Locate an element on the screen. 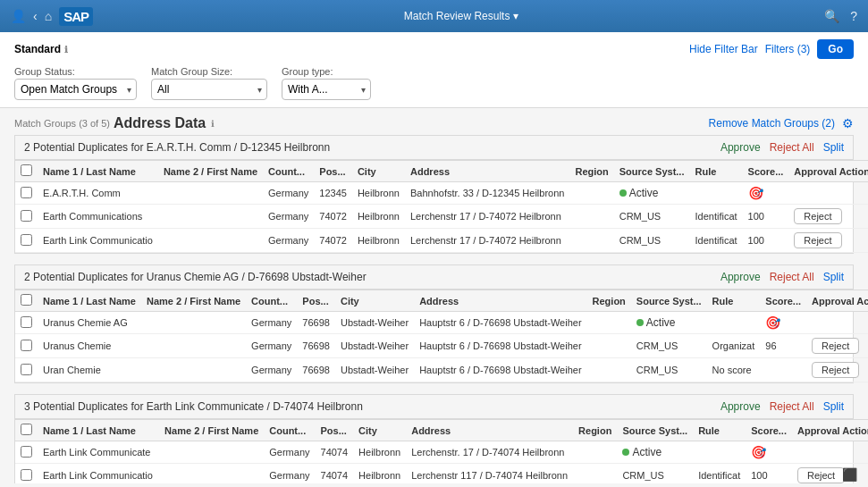  export-icon: ⬛ is located at coordinates (849, 474).